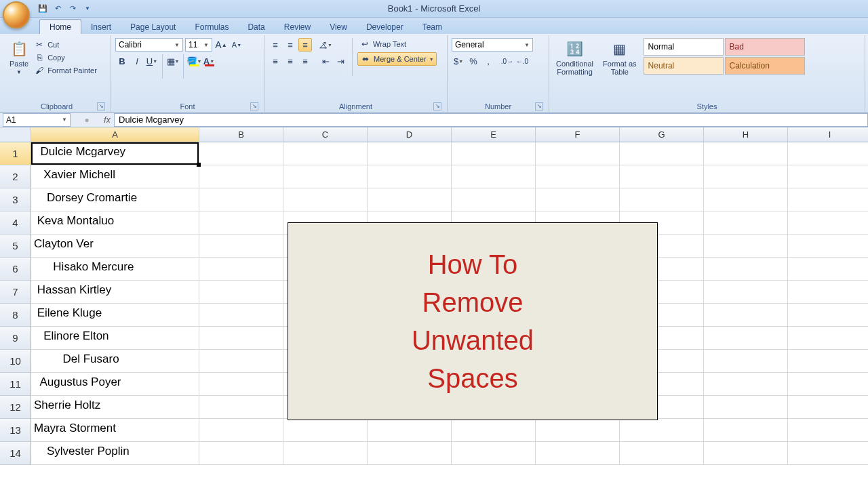 The width and height of the screenshot is (868, 488). I want to click on tab-insert: Insert, so click(101, 27).